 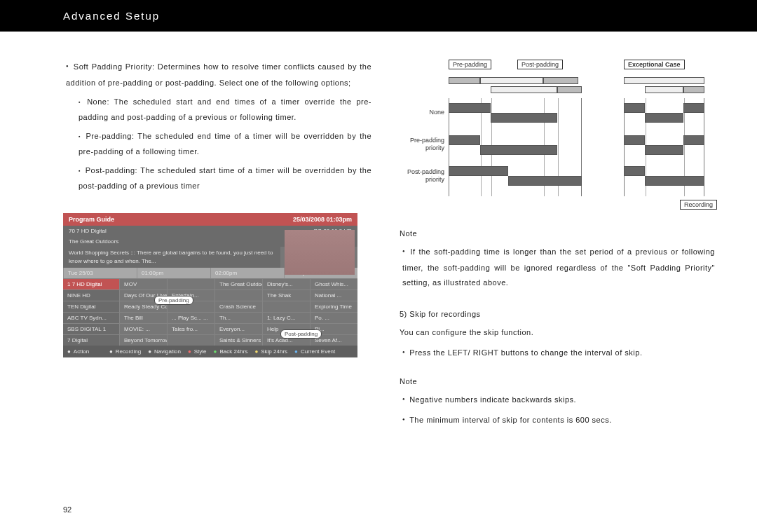 What do you see at coordinates (334, 296) in the screenshot?
I see `epg-cell: National ...` at bounding box center [334, 296].